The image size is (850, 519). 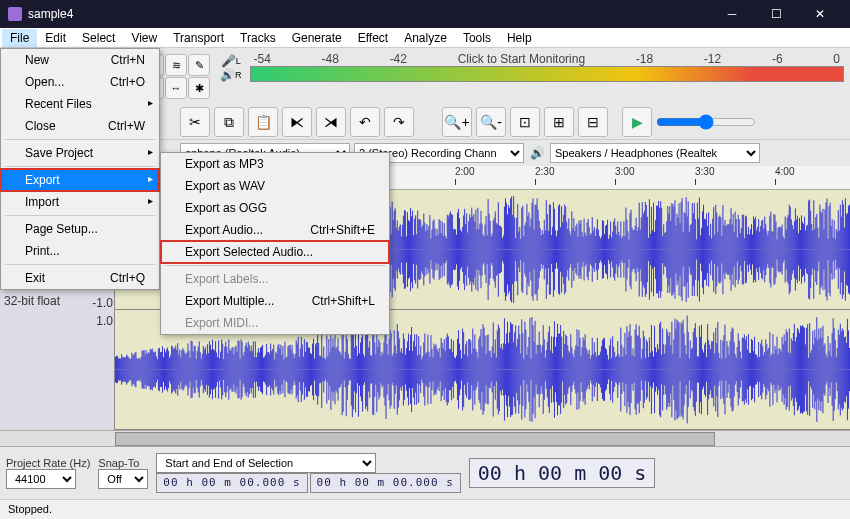 What do you see at coordinates (548, 74) in the screenshot?
I see `recording-meter` at bounding box center [548, 74].